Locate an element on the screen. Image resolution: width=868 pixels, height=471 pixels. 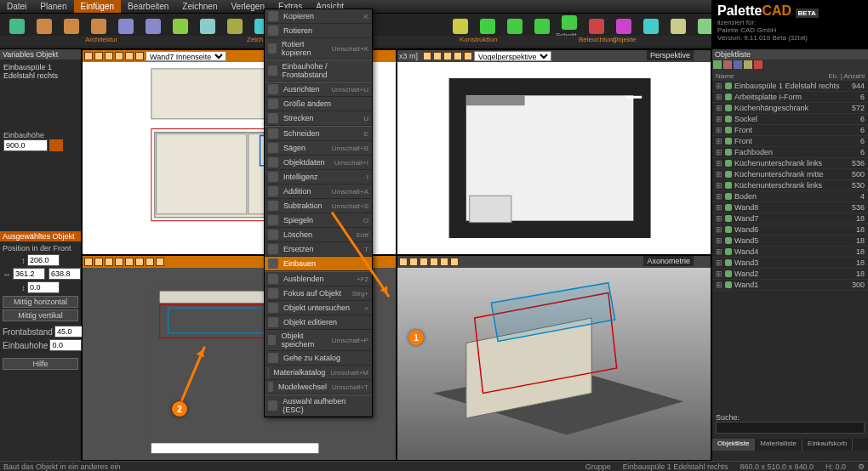
ctx-gr-e-ndern: Größe ändern is located at coordinates (318, 104).